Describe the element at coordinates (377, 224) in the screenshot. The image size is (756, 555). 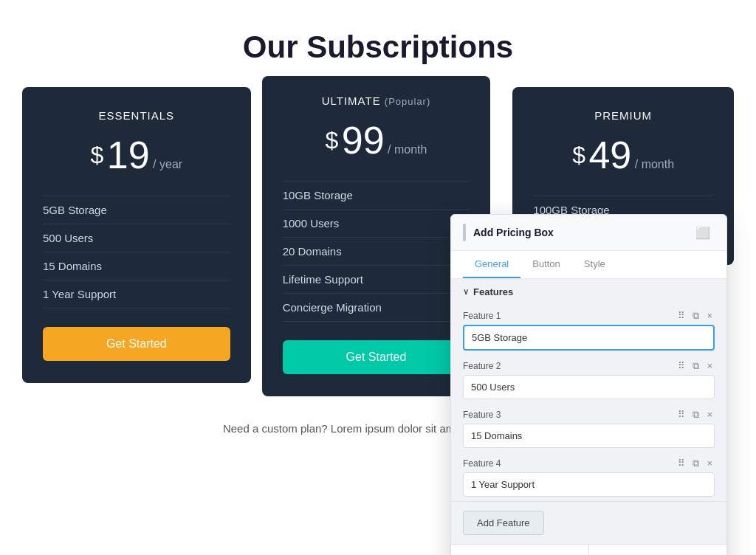
I see `feature-ultimate-2: 1000 Users` at that location.